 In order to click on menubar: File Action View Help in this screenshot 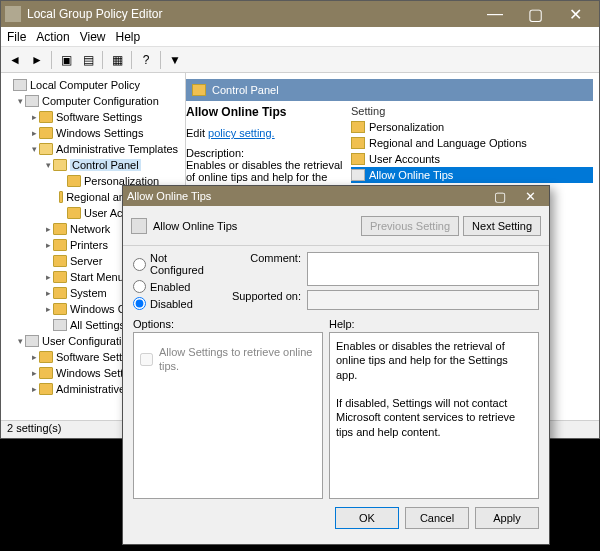, I will do `click(300, 37)`.